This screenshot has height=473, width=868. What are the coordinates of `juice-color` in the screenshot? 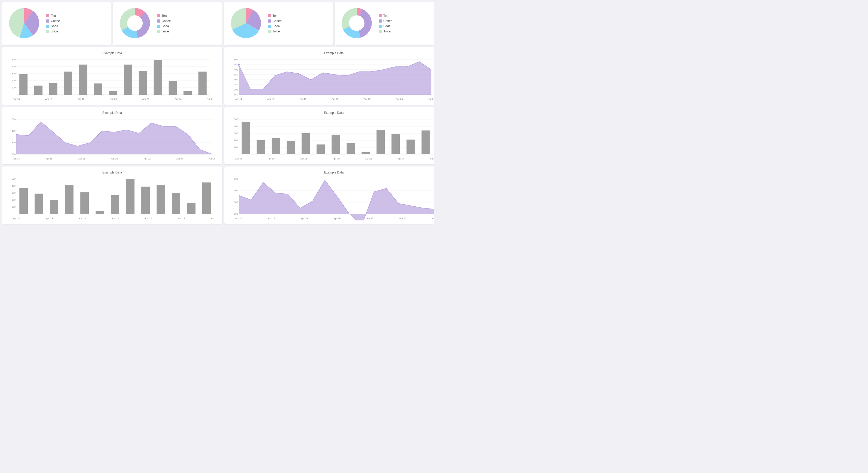 It's located at (48, 32).